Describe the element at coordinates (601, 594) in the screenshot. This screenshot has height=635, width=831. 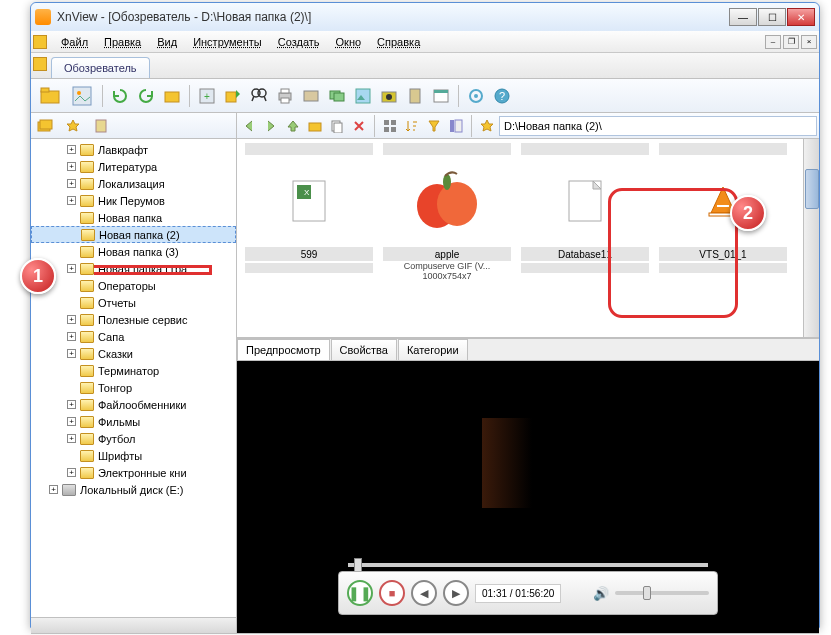
I see `volume-icon: 🔊` at that location.